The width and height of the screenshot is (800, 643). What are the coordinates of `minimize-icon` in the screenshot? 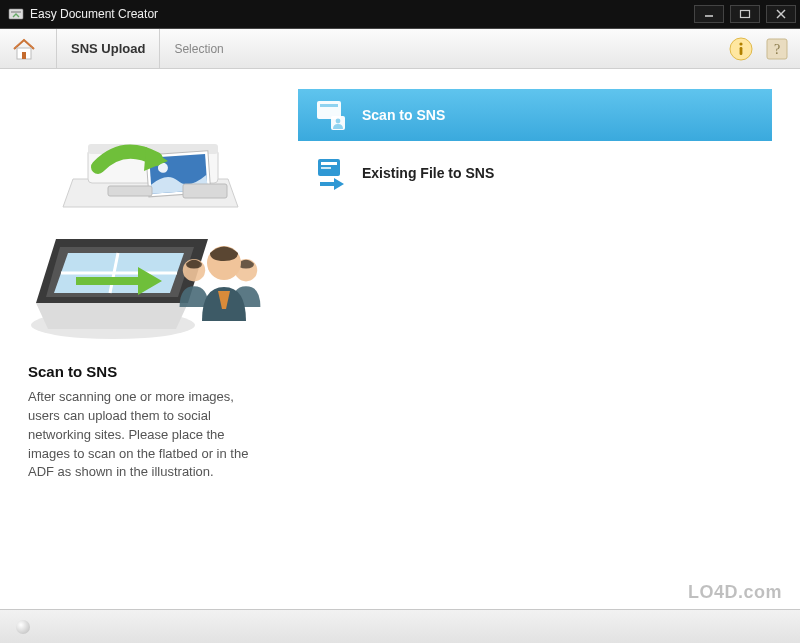 It's located at (709, 14).